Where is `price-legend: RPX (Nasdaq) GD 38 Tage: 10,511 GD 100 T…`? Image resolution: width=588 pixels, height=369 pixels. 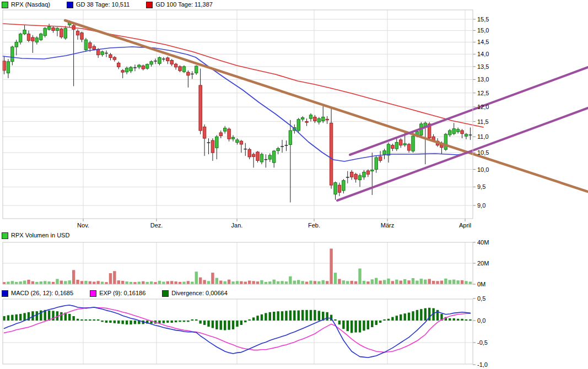
price-legend: RPX (Nasdaq) GD 38 Tage: 10,511 GD 100 T… is located at coordinates (116, 4).